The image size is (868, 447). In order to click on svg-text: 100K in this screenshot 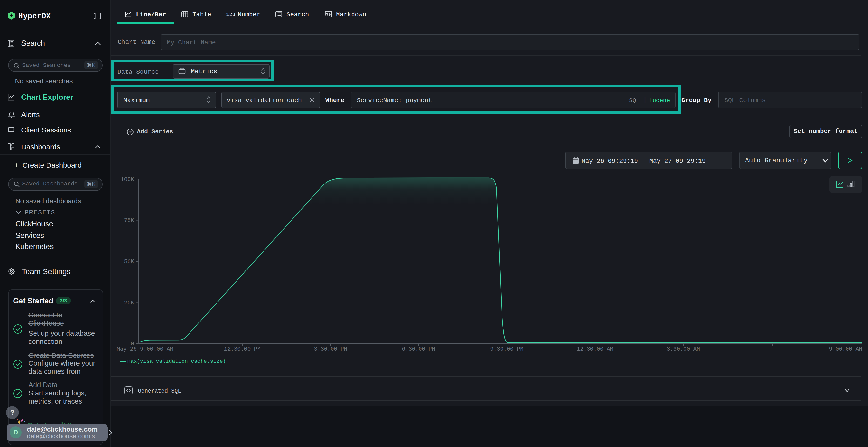, I will do `click(127, 180)`.